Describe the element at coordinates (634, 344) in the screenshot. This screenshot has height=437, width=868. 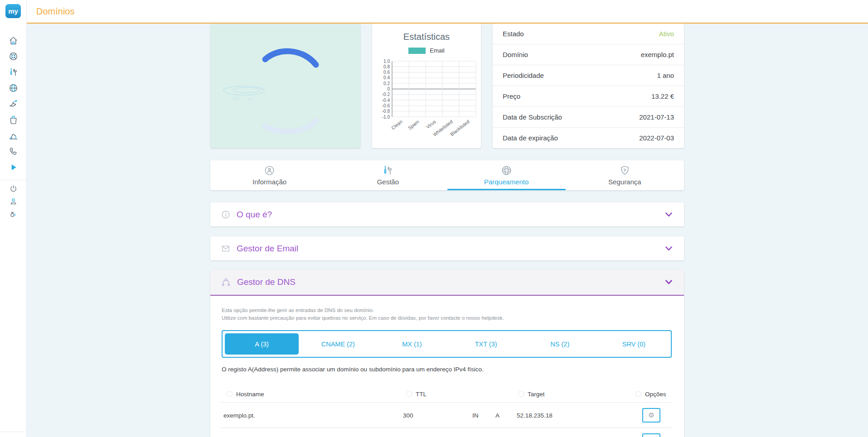
I see `record-tab-srv: SRV (0)` at that location.